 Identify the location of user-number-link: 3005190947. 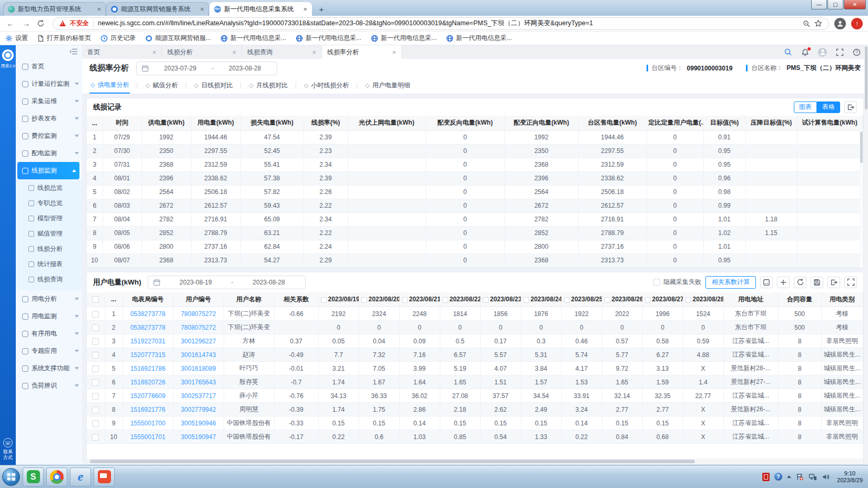
(199, 437).